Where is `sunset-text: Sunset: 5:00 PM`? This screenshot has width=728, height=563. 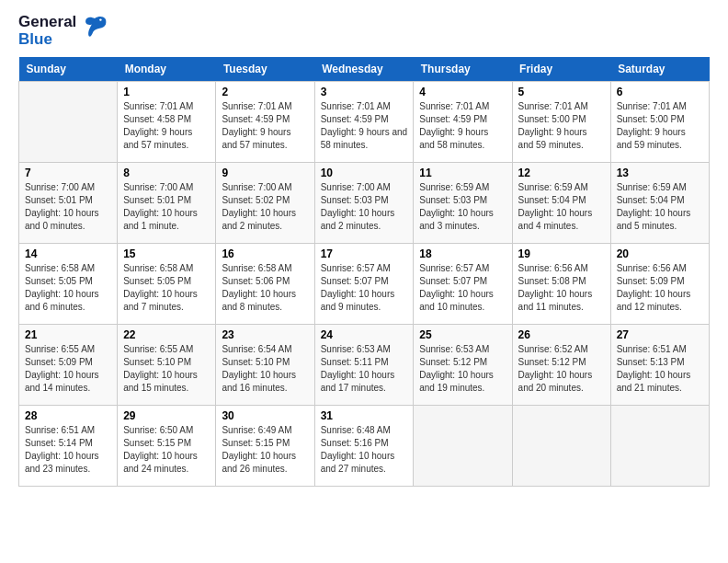 sunset-text: Sunset: 5:00 PM is located at coordinates (651, 120).